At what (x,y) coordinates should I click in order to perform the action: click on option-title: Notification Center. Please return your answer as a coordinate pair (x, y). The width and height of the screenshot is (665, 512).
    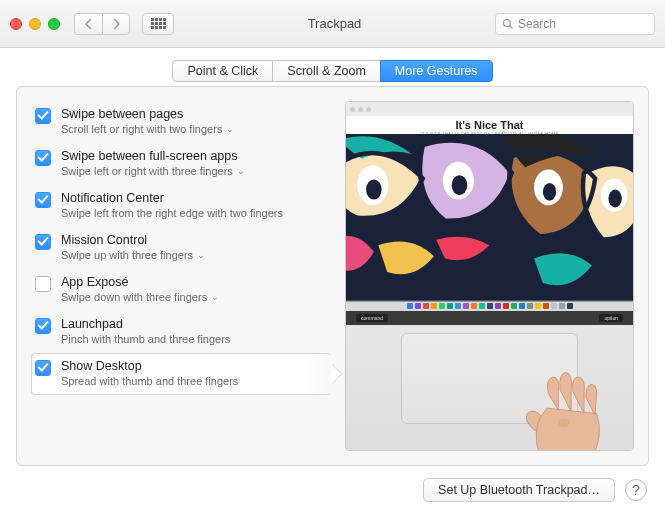
    Looking at the image, I should click on (172, 198).